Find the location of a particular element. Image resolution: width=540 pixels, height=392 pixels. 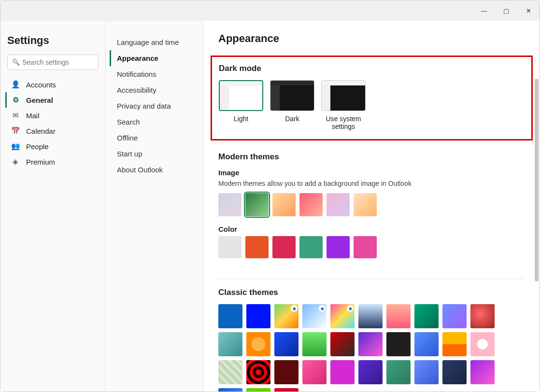

subnav-item-startup: Start up is located at coordinates (155, 154).